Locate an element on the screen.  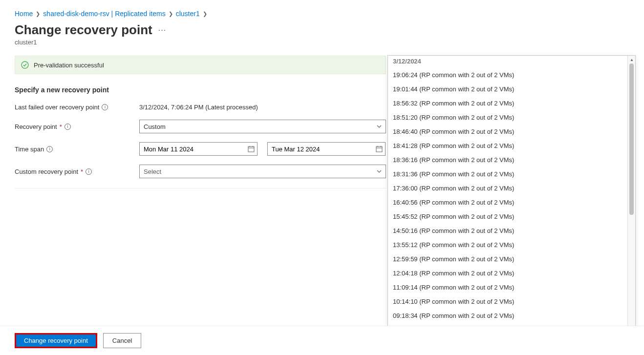
value-last-failed: 3/12/2024, 7:06:24 PM (Latest processed) is located at coordinates (263, 107).